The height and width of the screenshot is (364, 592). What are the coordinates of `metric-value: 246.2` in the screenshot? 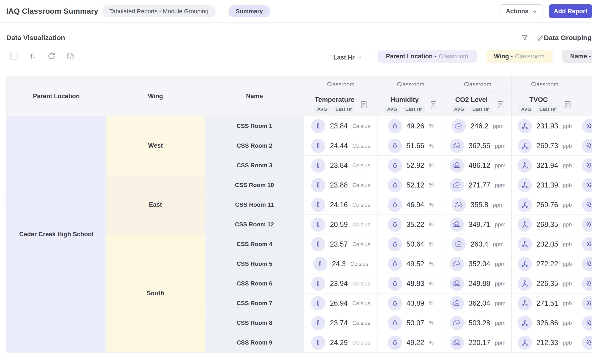 It's located at (479, 126).